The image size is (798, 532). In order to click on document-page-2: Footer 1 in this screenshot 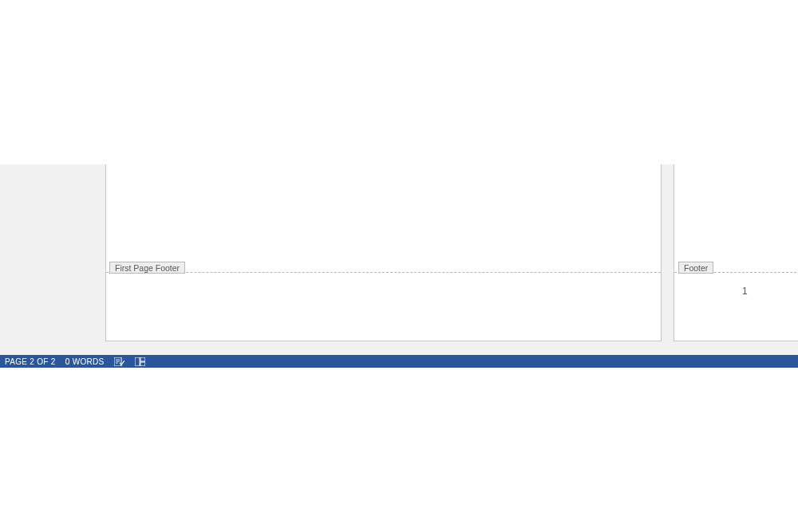, I will do `click(736, 253)`.